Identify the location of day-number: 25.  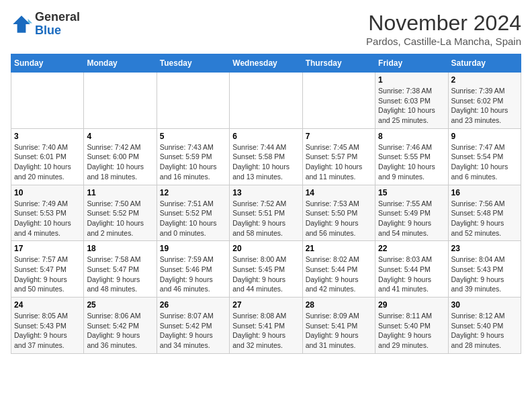
(120, 305).